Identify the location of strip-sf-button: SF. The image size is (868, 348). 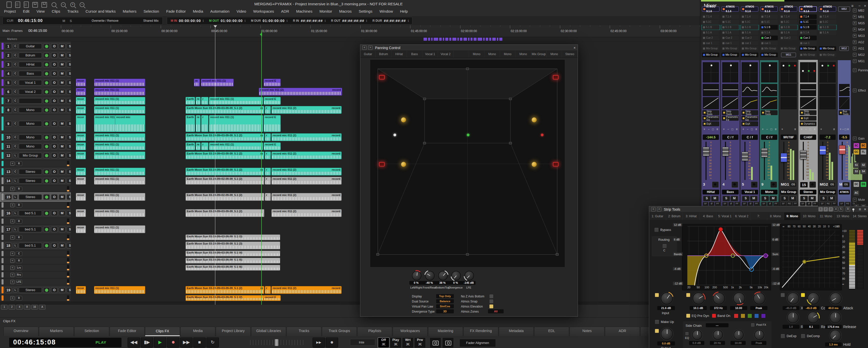
(803, 204).